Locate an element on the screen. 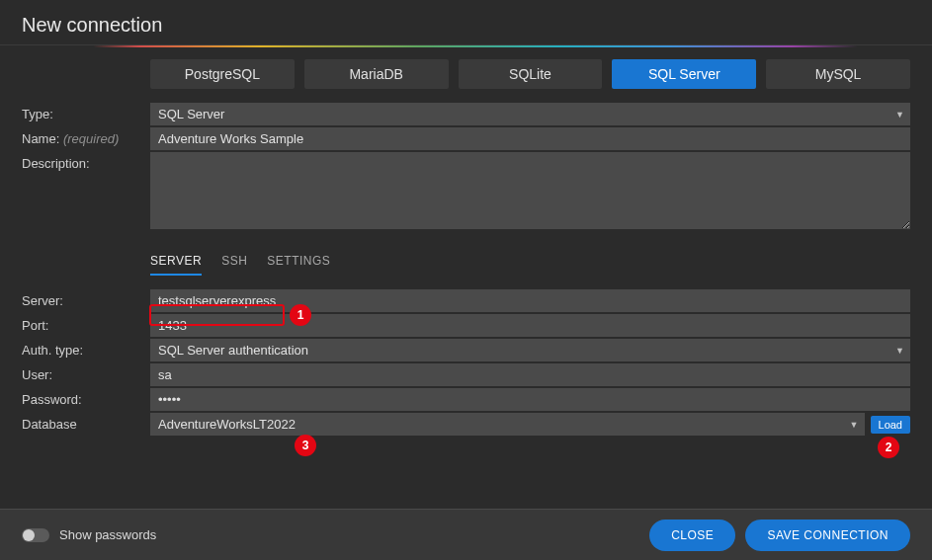 This screenshot has height=560, width=932. name-input is located at coordinates (530, 138).